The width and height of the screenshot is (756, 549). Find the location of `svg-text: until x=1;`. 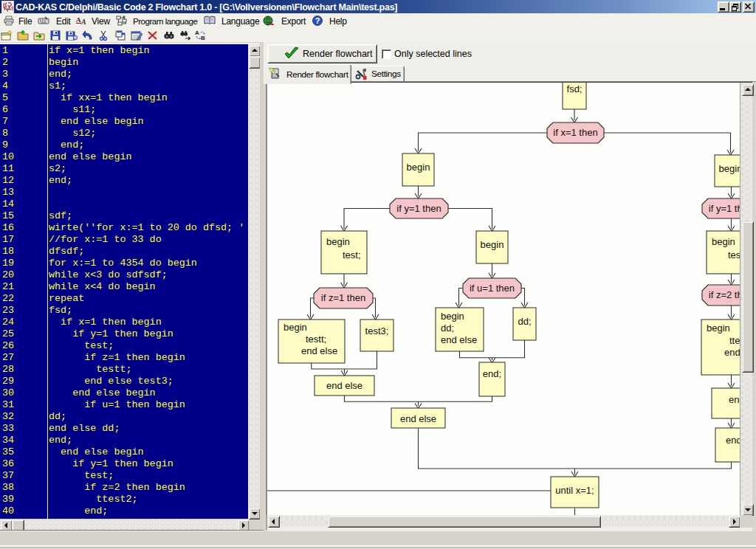

svg-text: until x=1; is located at coordinates (574, 490).